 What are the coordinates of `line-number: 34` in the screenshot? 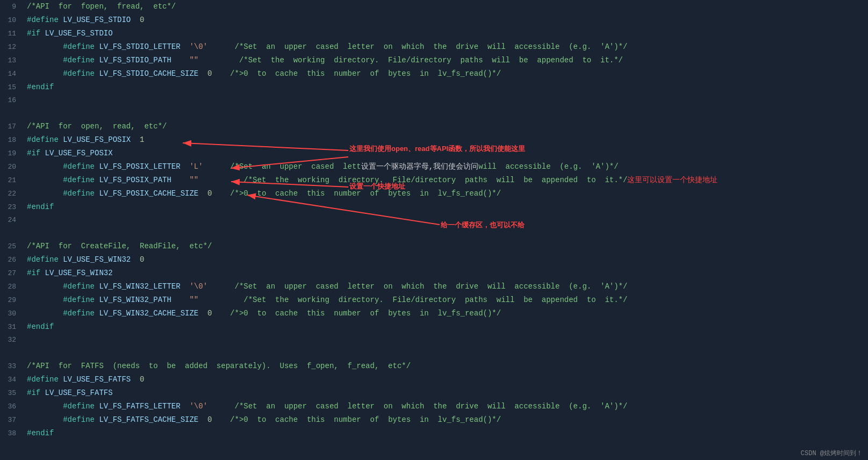 It's located at (8, 380).